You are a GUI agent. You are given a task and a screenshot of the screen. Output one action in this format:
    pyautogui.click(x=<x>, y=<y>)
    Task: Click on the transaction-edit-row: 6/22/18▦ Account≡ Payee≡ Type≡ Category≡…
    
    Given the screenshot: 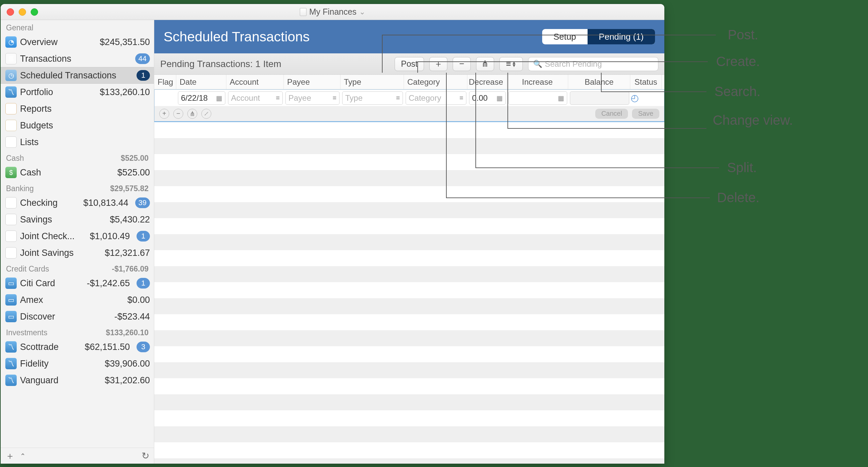 What is the action you would take?
    pyautogui.click(x=409, y=106)
    